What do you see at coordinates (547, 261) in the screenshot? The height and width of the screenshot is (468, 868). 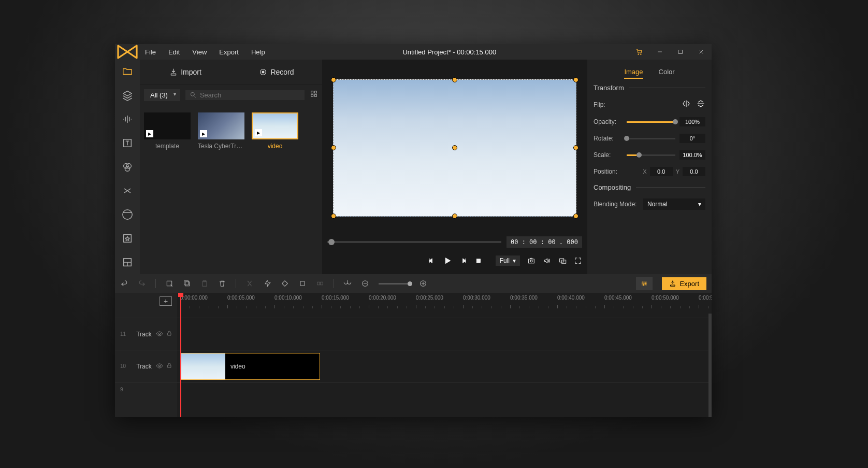 I see `volume-button` at bounding box center [547, 261].